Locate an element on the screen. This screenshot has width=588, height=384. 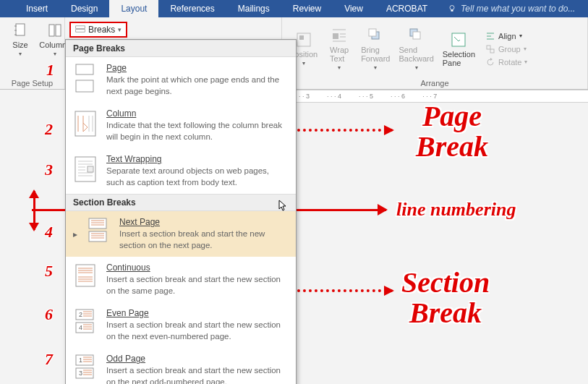
odd-page-break-icon: 13 is located at coordinates (86, 365).